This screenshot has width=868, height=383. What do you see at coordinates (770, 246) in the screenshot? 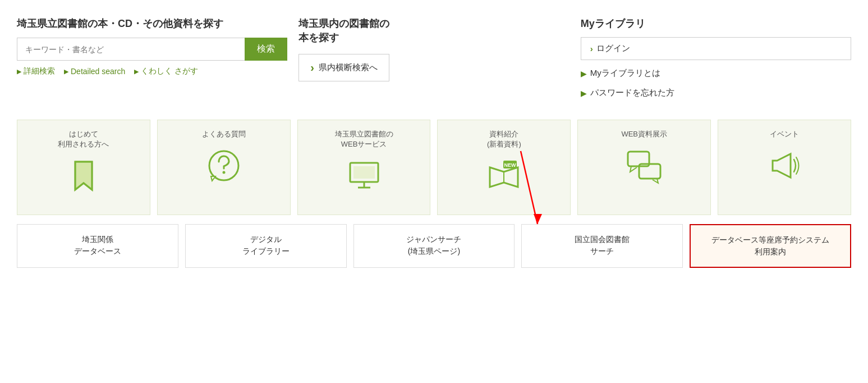
I see `bottom-link-database-reservation: データベース等座席予約システム利用案内` at bounding box center [770, 246].